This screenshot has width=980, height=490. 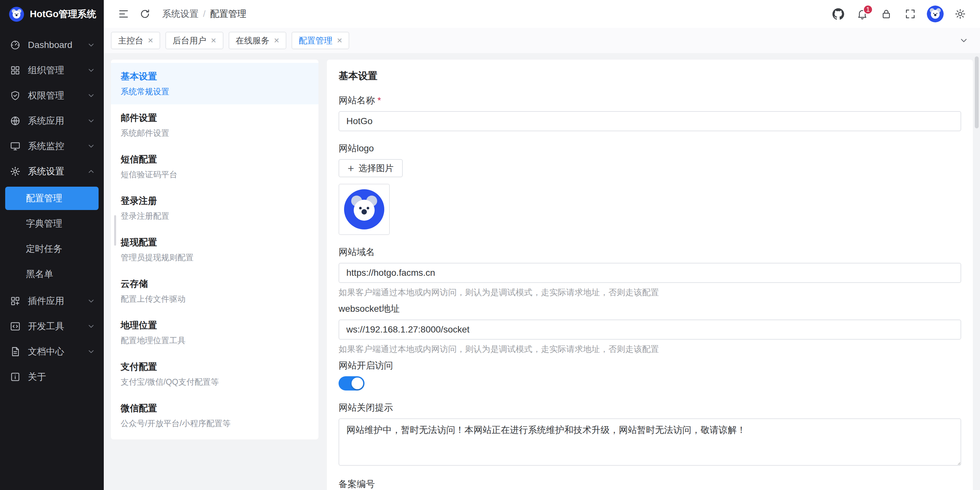 I want to click on field-label-text: 网站名称, so click(x=357, y=100).